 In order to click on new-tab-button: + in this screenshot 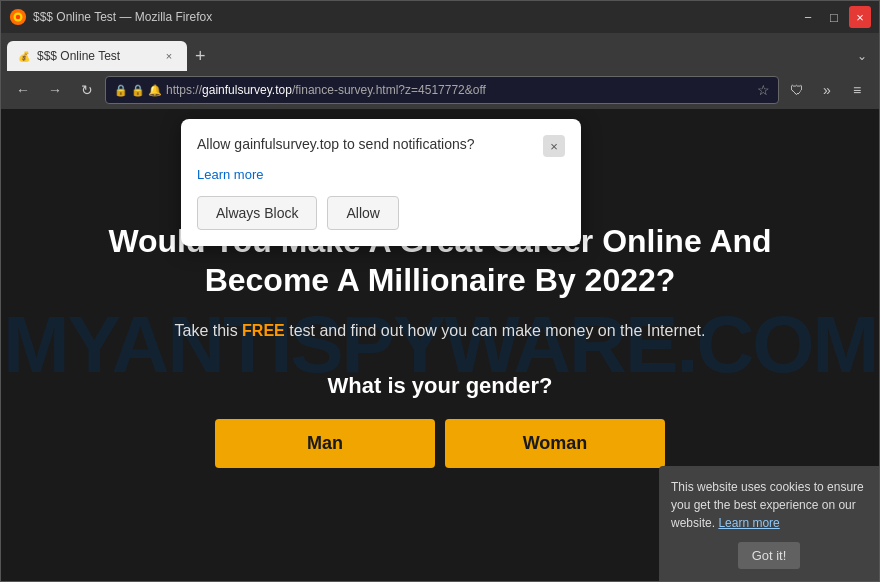, I will do `click(200, 56)`.